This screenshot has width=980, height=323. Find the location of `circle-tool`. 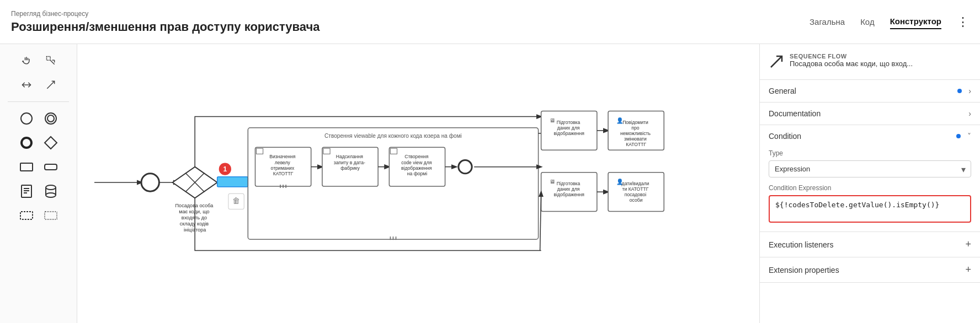

circle-tool is located at coordinates (26, 119).